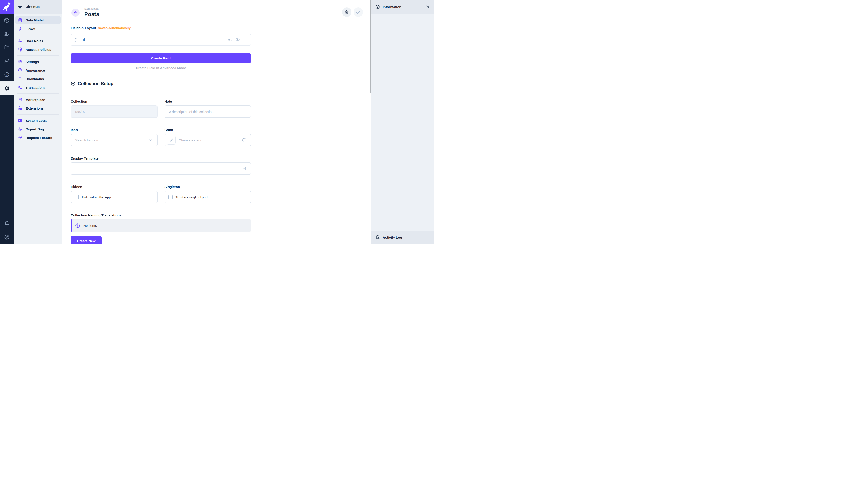  Describe the element at coordinates (7, 88) in the screenshot. I see `gear-icon` at that location.